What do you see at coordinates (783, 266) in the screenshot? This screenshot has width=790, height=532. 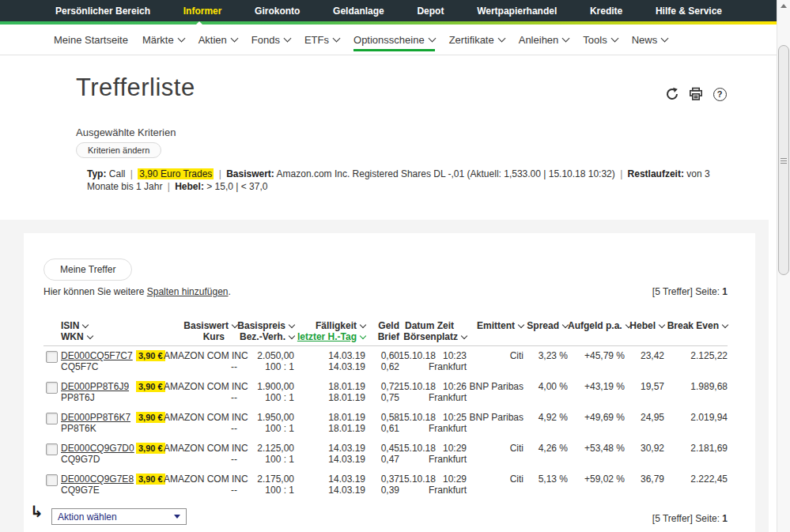 I see `vertical-scrollbar` at bounding box center [783, 266].